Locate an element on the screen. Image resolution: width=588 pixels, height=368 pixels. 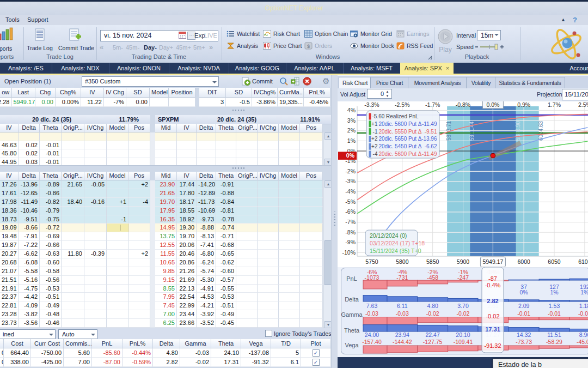
tab-movement-analysis: Movement Analysis is located at coordinates (438, 83).